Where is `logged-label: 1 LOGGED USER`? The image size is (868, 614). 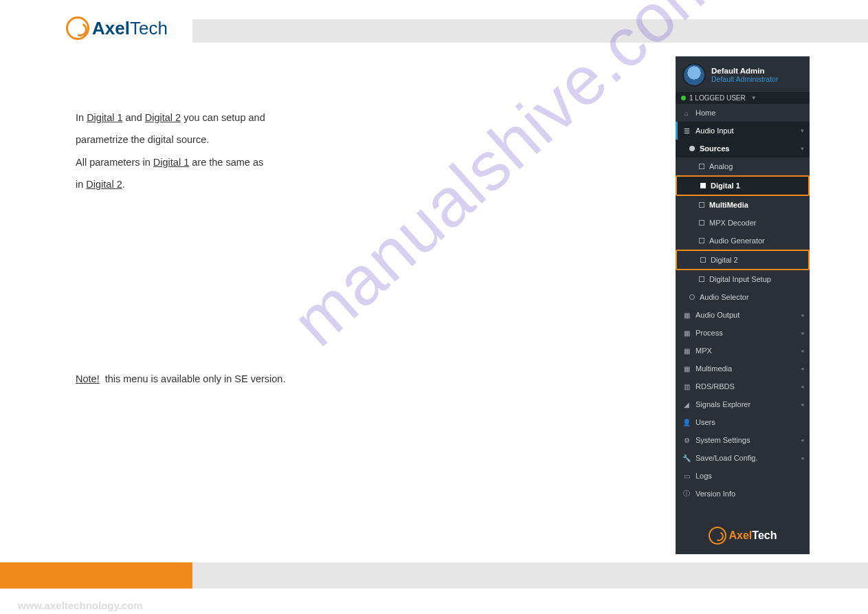
logged-label: 1 LOGGED USER is located at coordinates (717, 98).